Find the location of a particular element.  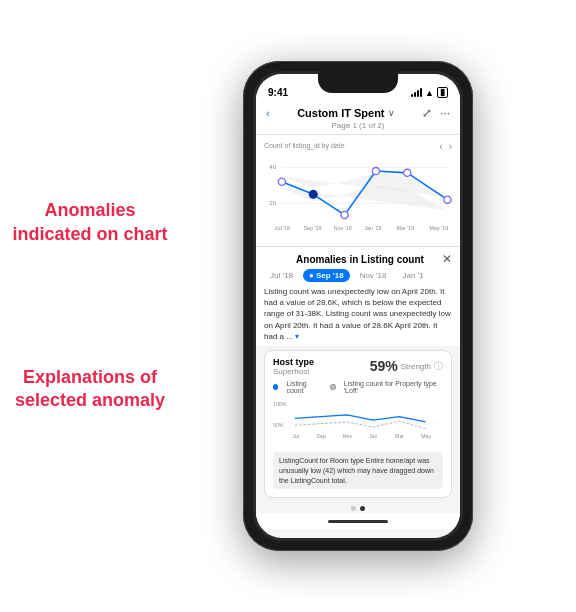

pagination is located at coordinates (358, 508).